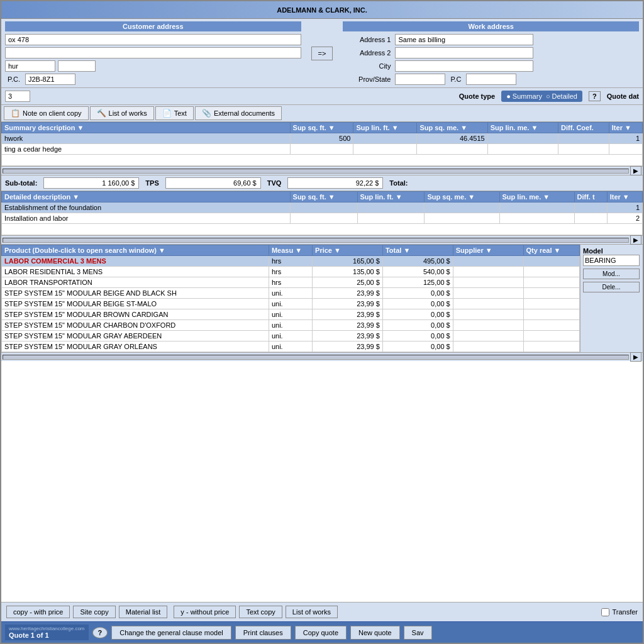 The image size is (644, 644). I want to click on copy-with-price-button: copy - with price, so click(38, 612).